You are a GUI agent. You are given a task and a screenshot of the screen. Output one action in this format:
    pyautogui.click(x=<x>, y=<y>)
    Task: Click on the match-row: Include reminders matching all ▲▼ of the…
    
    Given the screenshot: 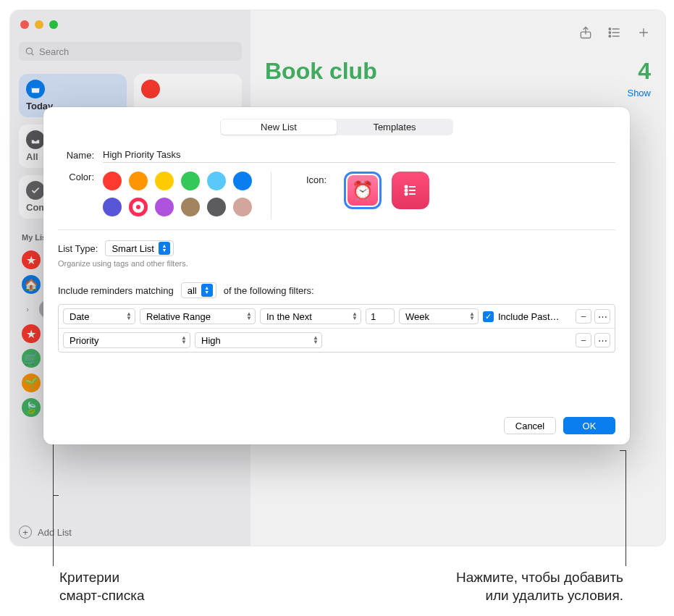 What is the action you would take?
    pyautogui.click(x=337, y=290)
    